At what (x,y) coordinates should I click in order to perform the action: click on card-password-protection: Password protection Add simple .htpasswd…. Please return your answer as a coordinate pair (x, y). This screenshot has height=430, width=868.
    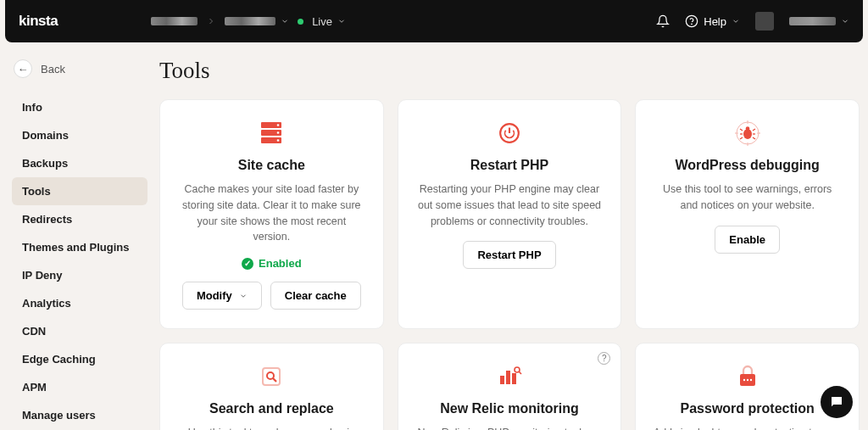
    Looking at the image, I should click on (748, 387).